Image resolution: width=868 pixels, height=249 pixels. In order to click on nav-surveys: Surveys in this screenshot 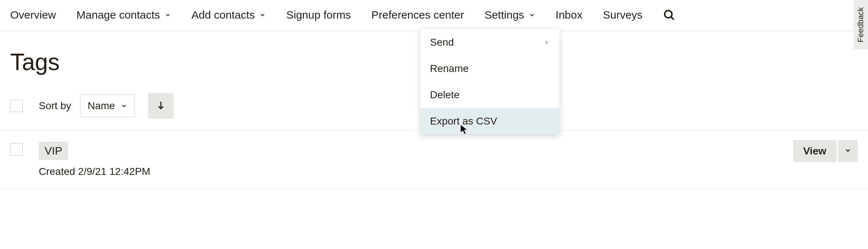, I will do `click(623, 15)`.